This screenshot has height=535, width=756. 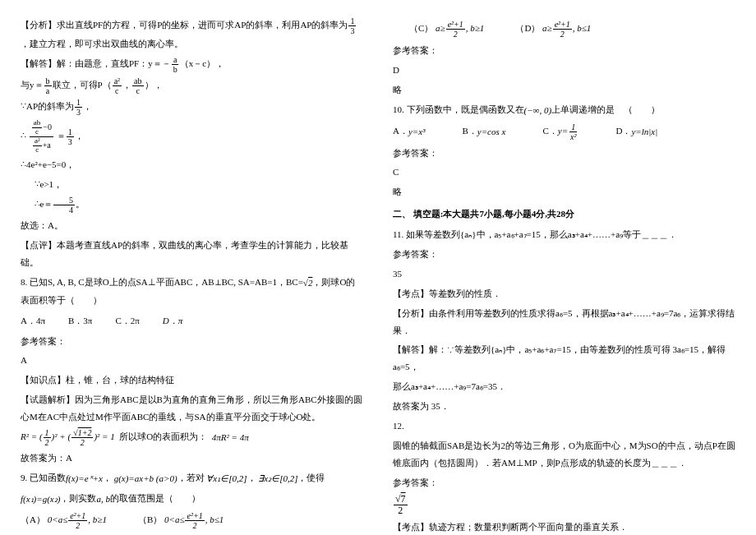 I want to click on q9-opt-b: （B） 0<a≤e²+12, b≤1, so click(x=181, y=521).